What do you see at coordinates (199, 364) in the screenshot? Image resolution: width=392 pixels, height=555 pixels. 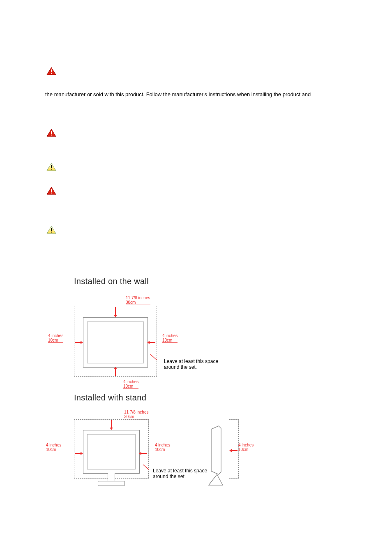 I see `diagram-caption-wall: Leave at least this spacearound the set.` at bounding box center [199, 364].